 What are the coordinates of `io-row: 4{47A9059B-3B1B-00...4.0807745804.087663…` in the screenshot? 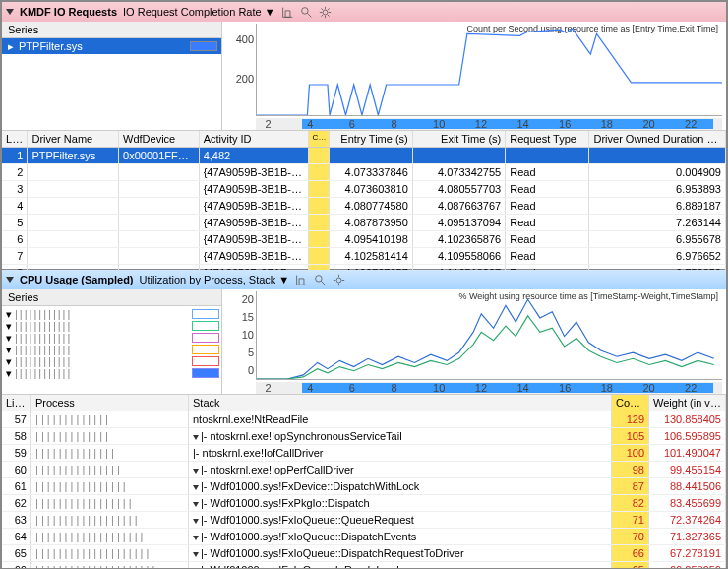 It's located at (364, 207).